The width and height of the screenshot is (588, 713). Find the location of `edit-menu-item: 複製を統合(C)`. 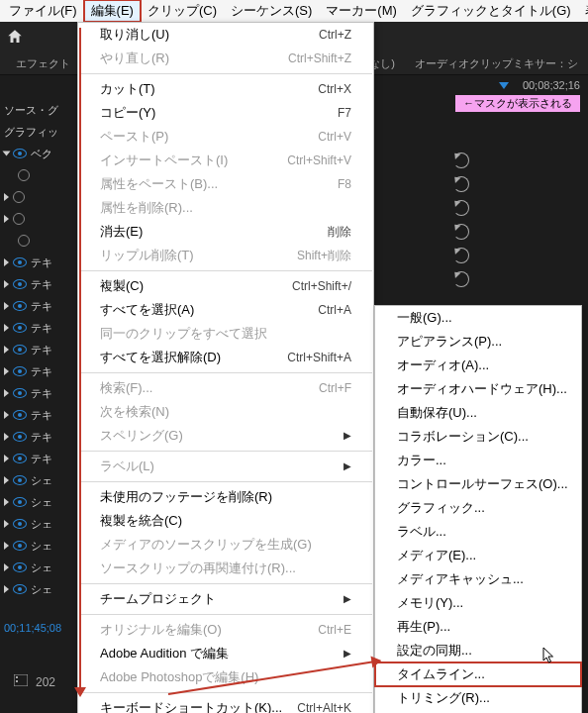

edit-menu-item: 複製を統合(C) is located at coordinates (226, 521).